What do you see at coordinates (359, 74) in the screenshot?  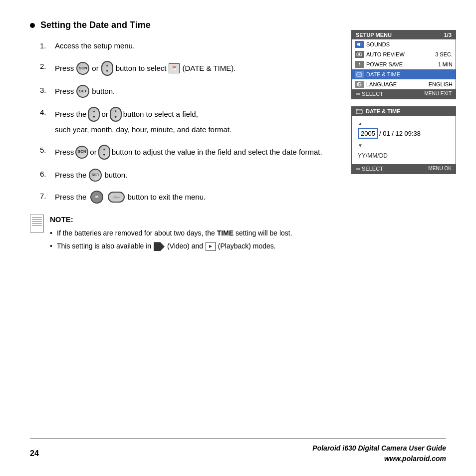 I see `datetime-icon` at bounding box center [359, 74].